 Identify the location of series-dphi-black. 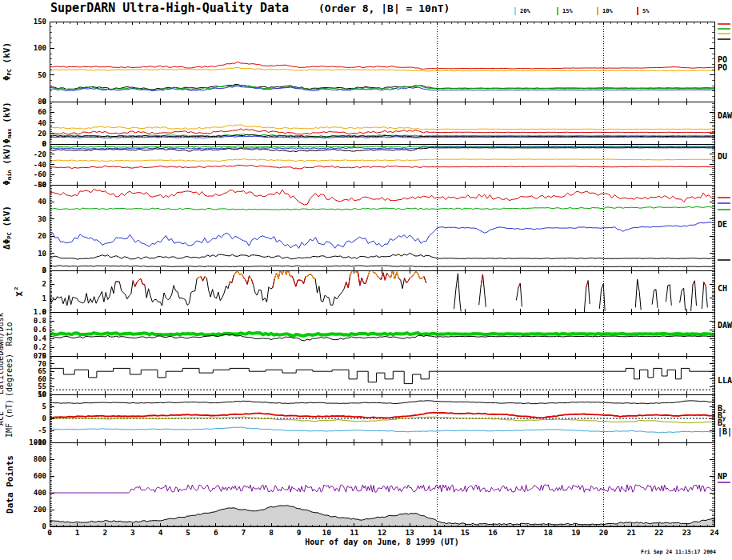
(382, 257).